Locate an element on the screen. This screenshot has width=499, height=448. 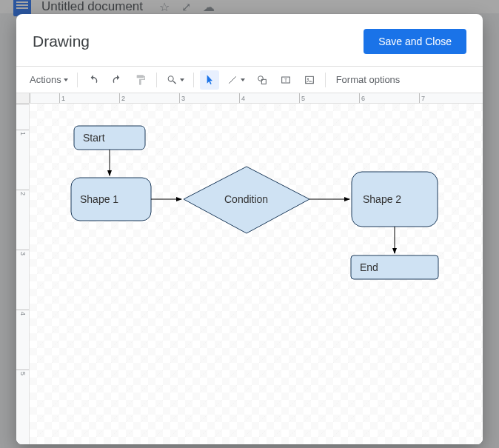
line-icon is located at coordinates (232, 80).